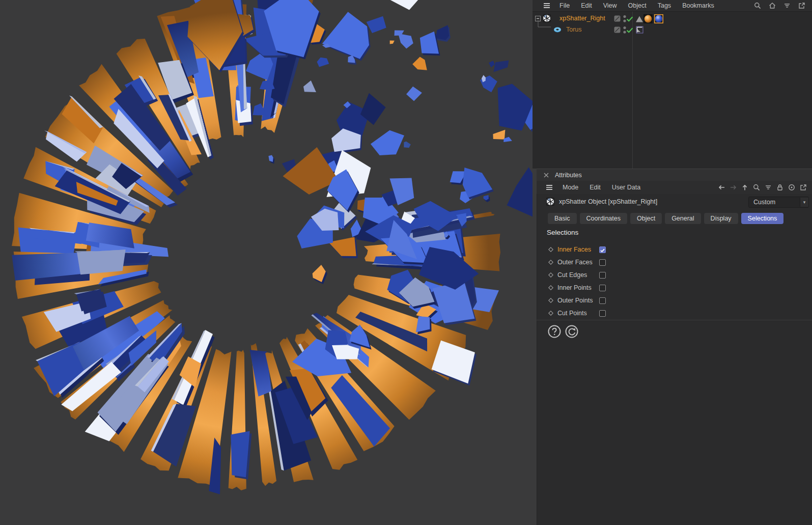 This screenshot has height=525, width=812. I want to click on reset-icon, so click(572, 331).